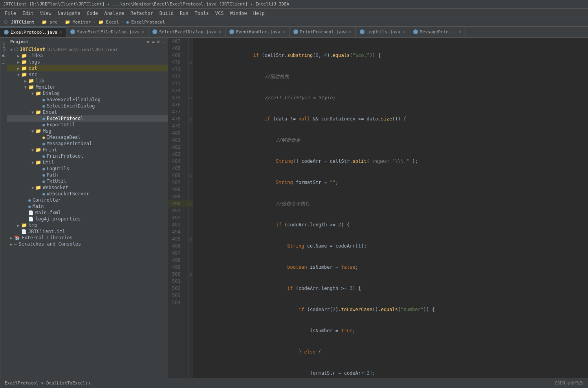  What do you see at coordinates (68, 22) in the screenshot?
I see `bc-monitor-icon: 📁` at bounding box center [68, 22].